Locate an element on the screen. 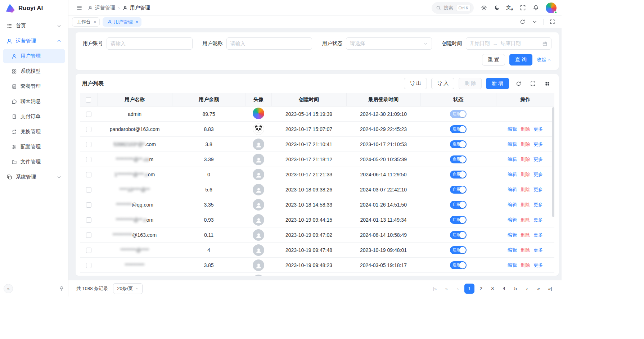  delete-button: 删 除 is located at coordinates (470, 83).